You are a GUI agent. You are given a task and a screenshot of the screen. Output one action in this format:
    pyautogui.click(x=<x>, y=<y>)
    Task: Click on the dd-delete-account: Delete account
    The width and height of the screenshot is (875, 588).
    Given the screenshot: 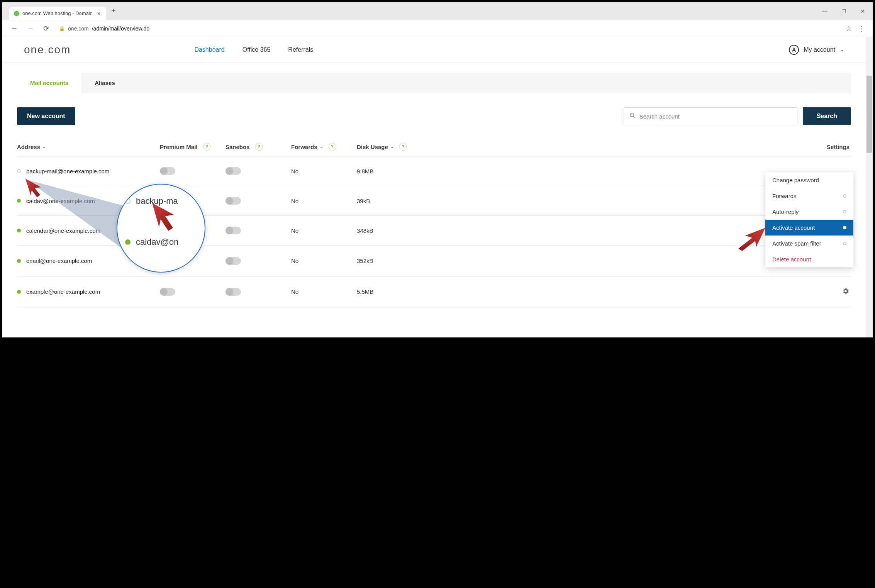 What is the action you would take?
    pyautogui.click(x=809, y=259)
    